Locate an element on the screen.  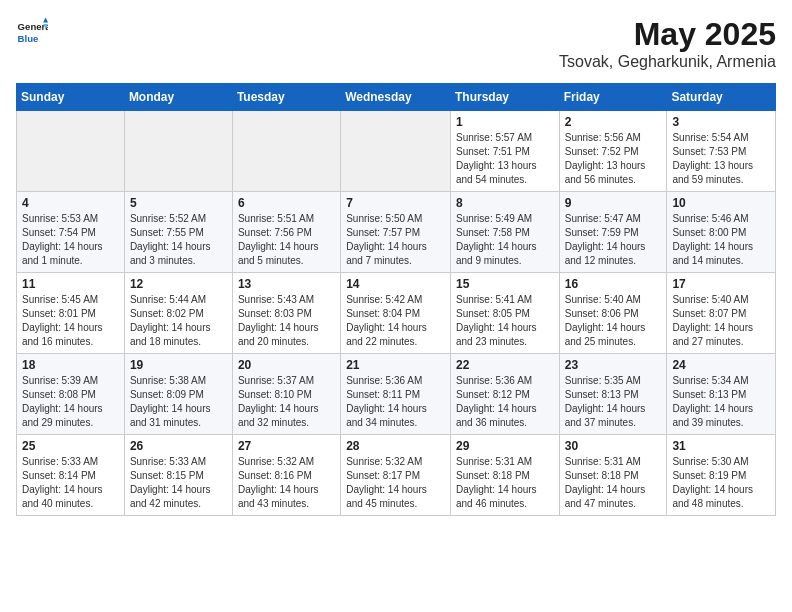
logo: General Blue is located at coordinates (32, 32).